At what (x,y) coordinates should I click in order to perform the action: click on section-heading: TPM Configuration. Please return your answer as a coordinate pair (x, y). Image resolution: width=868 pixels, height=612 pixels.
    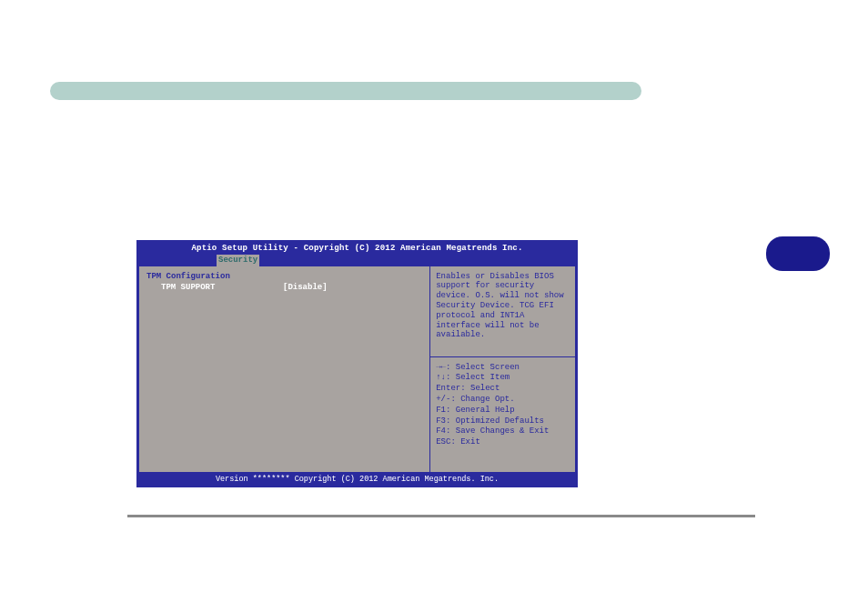
    Looking at the image, I should click on (284, 276).